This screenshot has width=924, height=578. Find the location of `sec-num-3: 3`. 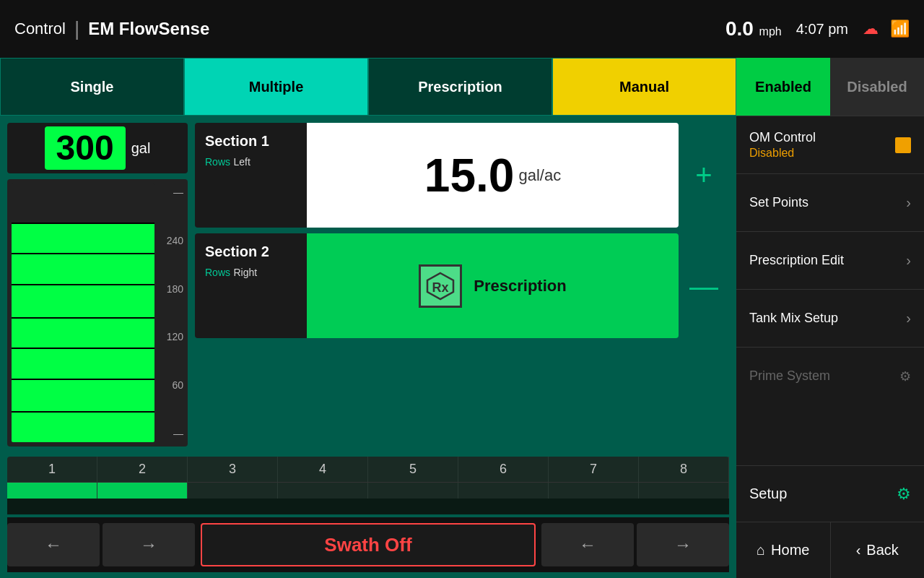

sec-num-3: 3 is located at coordinates (232, 470).